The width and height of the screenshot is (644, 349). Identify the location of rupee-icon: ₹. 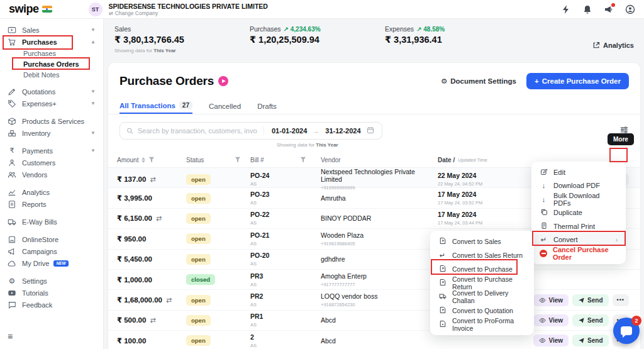
(12, 151).